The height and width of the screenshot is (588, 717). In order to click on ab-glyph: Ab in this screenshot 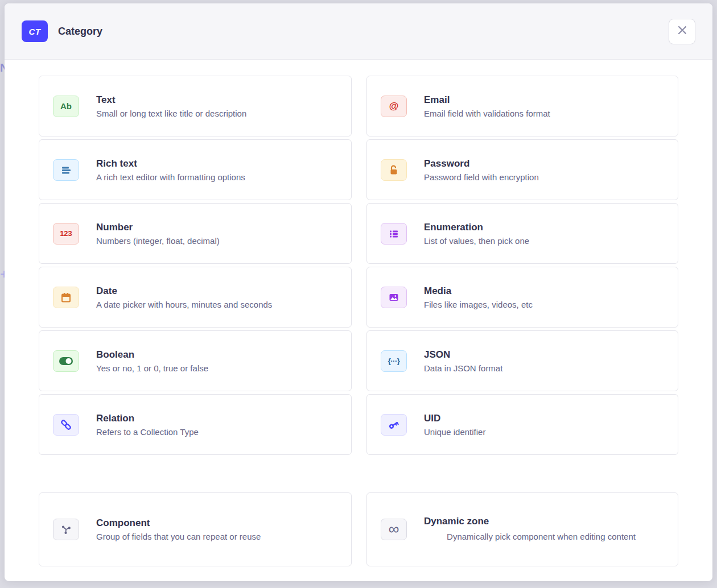, I will do `click(66, 106)`.